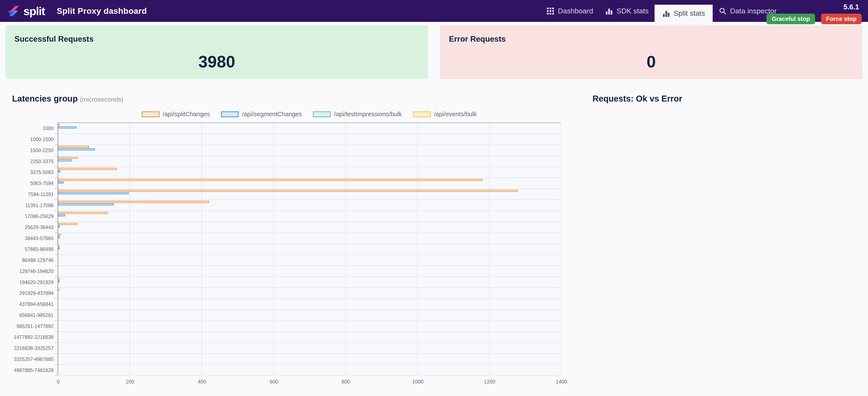 Image resolution: width=868 pixels, height=396 pixels. What do you see at coordinates (445, 114) in the screenshot?
I see `legend-item-3: /api/events/bulk` at bounding box center [445, 114].